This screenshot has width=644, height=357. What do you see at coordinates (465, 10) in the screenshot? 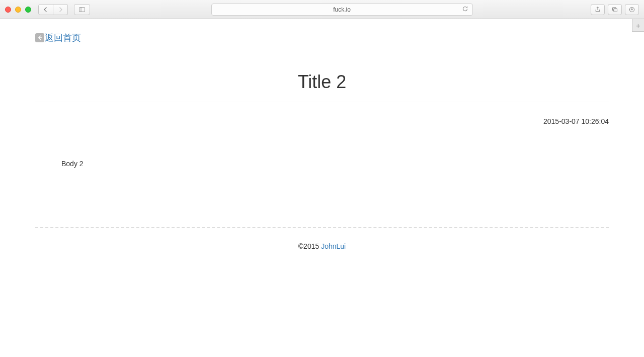
I see `reload-button` at bounding box center [465, 10].